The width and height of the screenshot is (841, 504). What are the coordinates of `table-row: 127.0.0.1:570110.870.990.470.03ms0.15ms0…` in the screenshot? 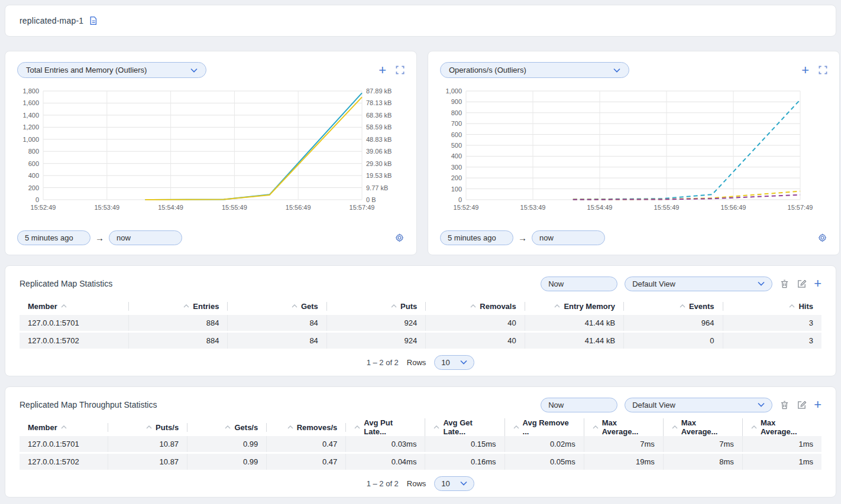 It's located at (420, 444).